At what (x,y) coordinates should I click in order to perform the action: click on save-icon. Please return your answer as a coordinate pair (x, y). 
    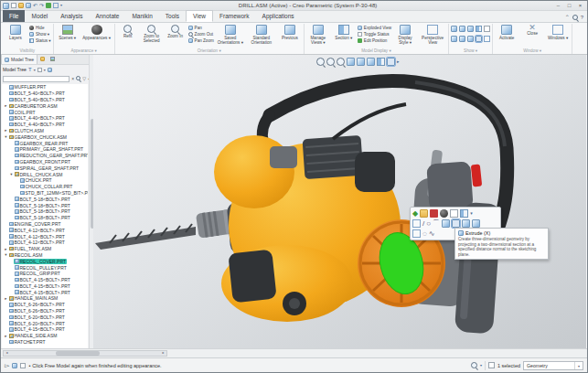
    Looking at the image, I should click on (28, 5).